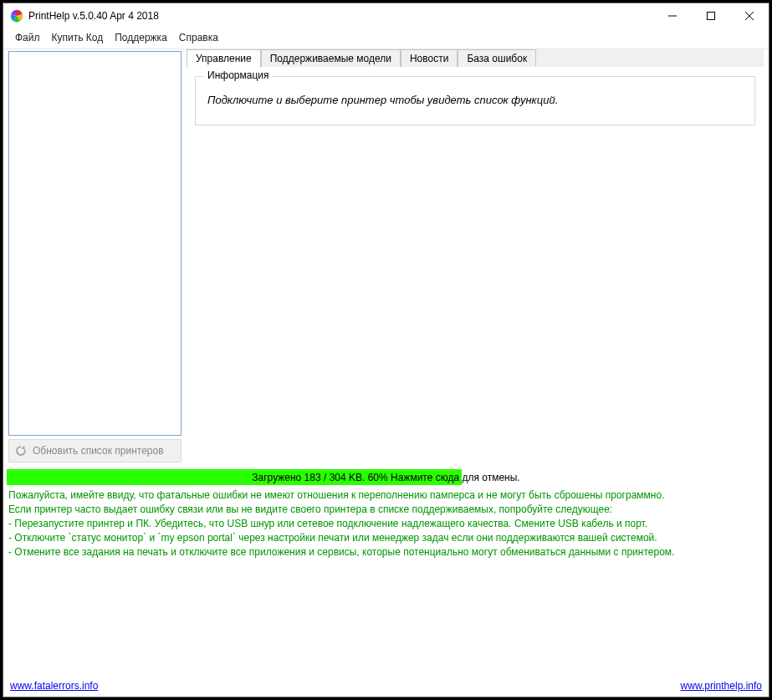 Image resolution: width=772 pixels, height=700 pixels. Describe the element at coordinates (711, 16) in the screenshot. I see `window-controls` at that location.